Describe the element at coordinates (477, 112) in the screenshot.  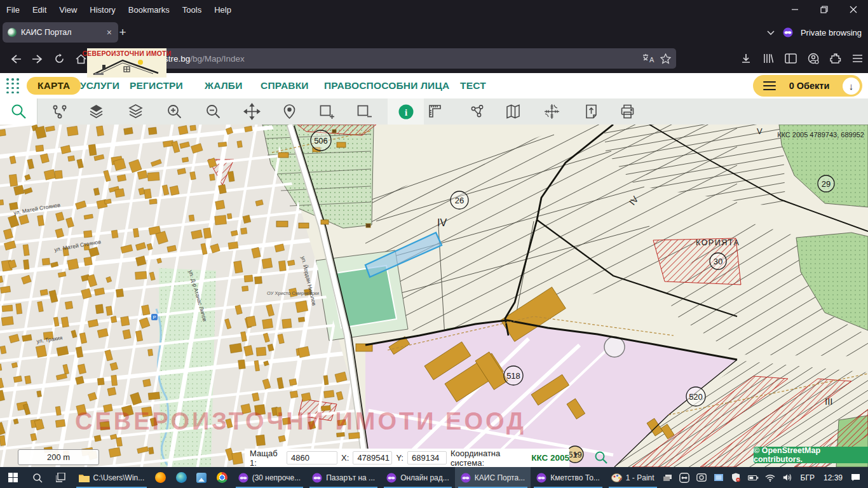
I see `measure-area-icon` at that location.